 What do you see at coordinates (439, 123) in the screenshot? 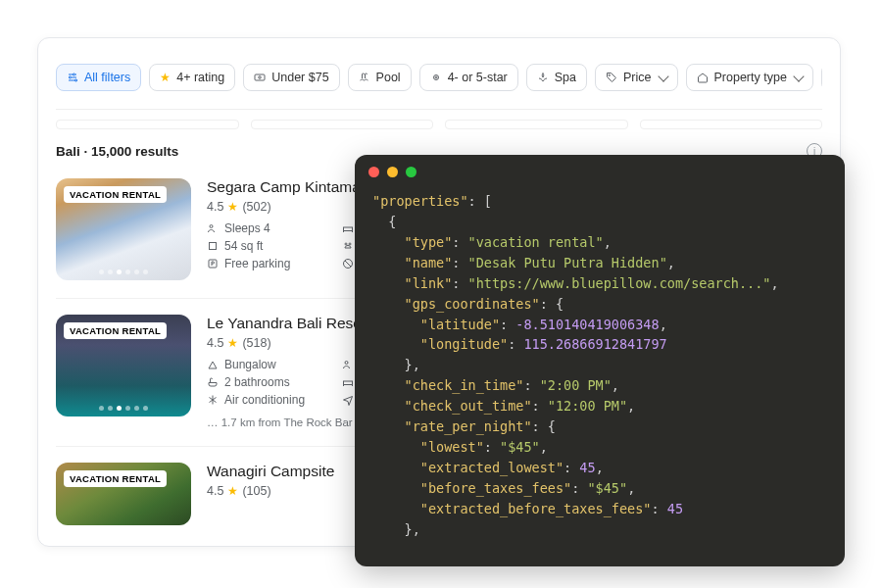
I see `sub-cards-row` at bounding box center [439, 123].